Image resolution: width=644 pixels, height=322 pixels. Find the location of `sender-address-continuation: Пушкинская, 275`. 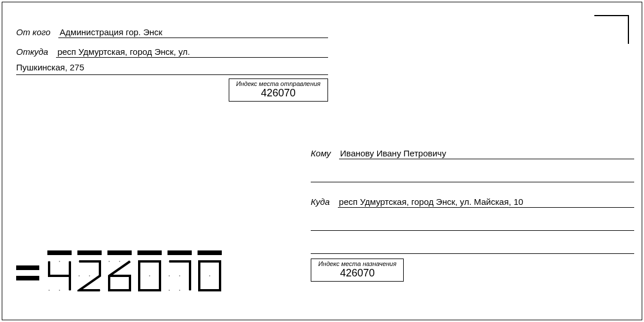

sender-address-continuation: Пушкинская, 275 is located at coordinates (172, 69).